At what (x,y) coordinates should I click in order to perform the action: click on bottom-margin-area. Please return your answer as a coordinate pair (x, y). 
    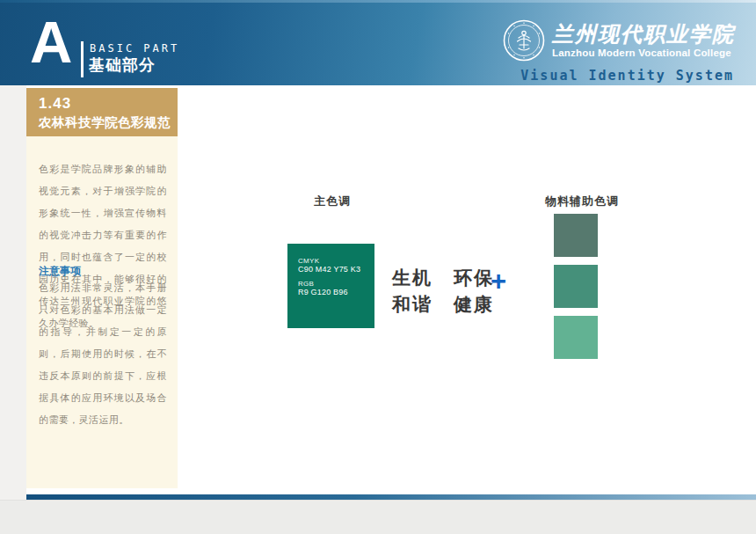
    Looking at the image, I should click on (378, 517).